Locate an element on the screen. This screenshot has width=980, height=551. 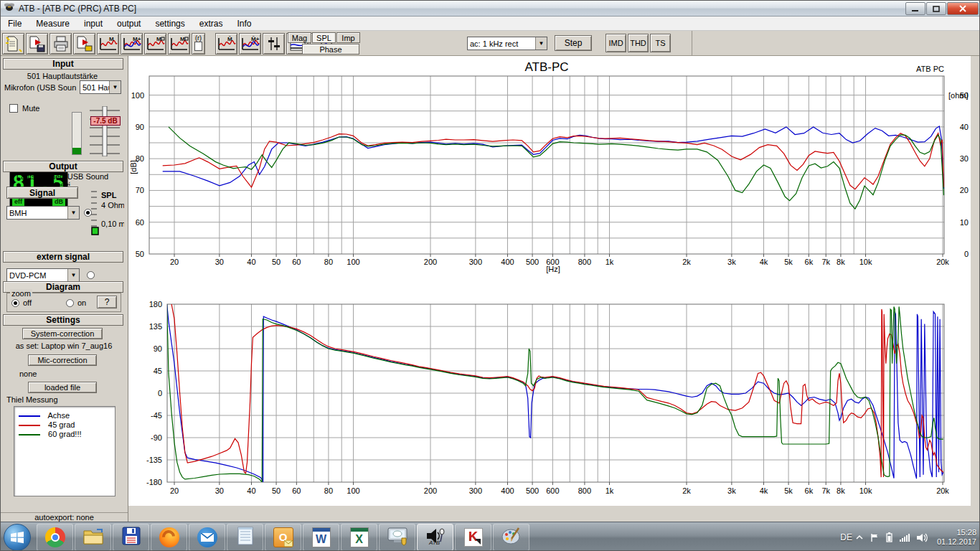
legend-item: 60 grad!!! is located at coordinates (67, 434).